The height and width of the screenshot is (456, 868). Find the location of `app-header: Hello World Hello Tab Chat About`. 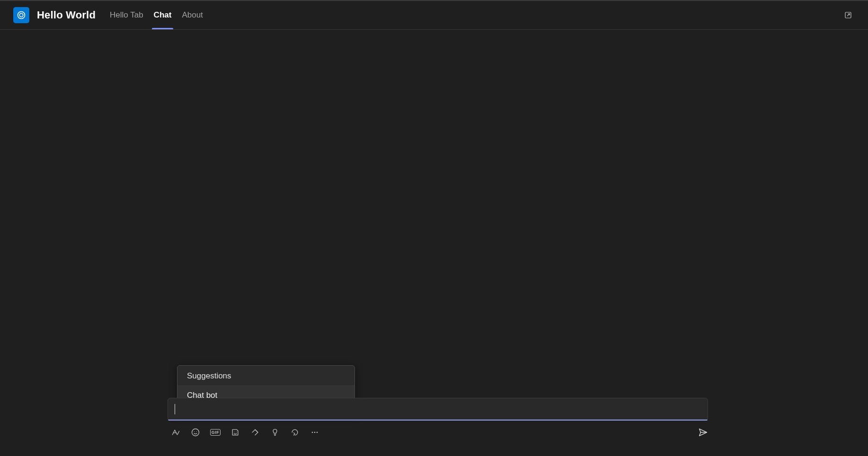

app-header: Hello World Hello Tab Chat About is located at coordinates (434, 15).